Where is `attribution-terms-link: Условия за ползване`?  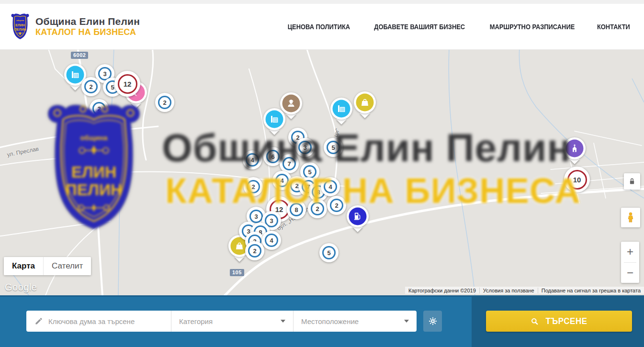 attribution-terms-link: Условия за ползване is located at coordinates (508, 291).